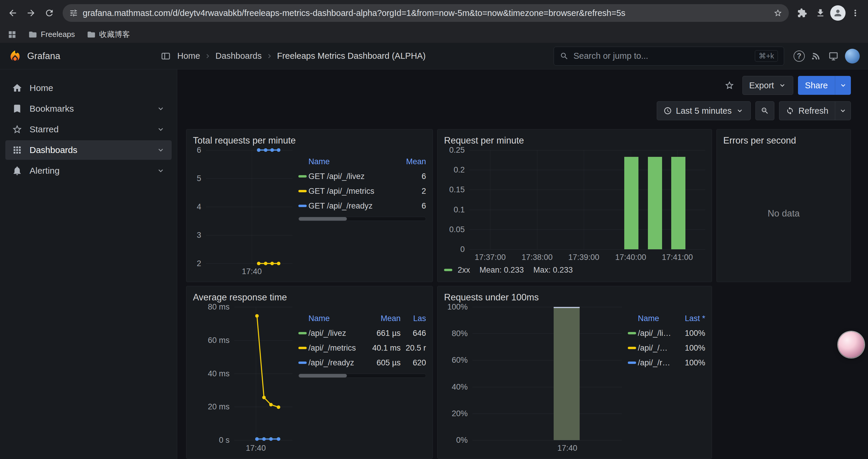 This screenshot has width=868, height=459. Describe the element at coordinates (362, 191) in the screenshot. I see `legend-row: GET /api/_/metrics2` at that location.